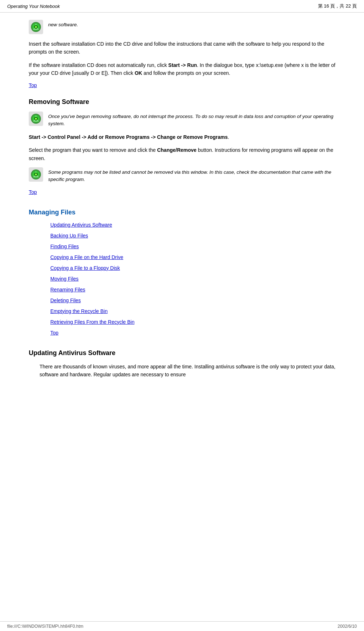  What do you see at coordinates (185, 102) in the screenshot?
I see `removing-software-heading: Removing Software` at bounding box center [185, 102].